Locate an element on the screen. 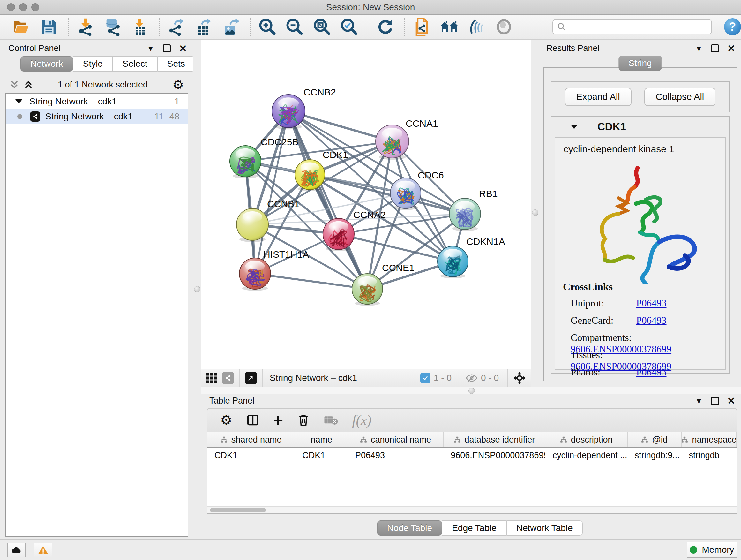 This screenshot has height=560, width=741. table-row: CDK1CDK1P064939606.ENSP00000378699cyclin… is located at coordinates (472, 455).